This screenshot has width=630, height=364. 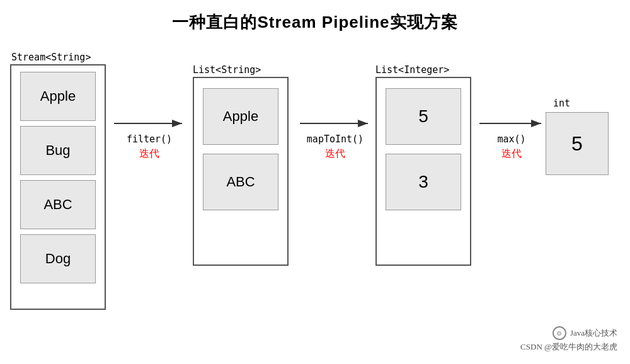 I want to click on watermark-logo: ⚙ Java核心技术, so click(x=569, y=333).